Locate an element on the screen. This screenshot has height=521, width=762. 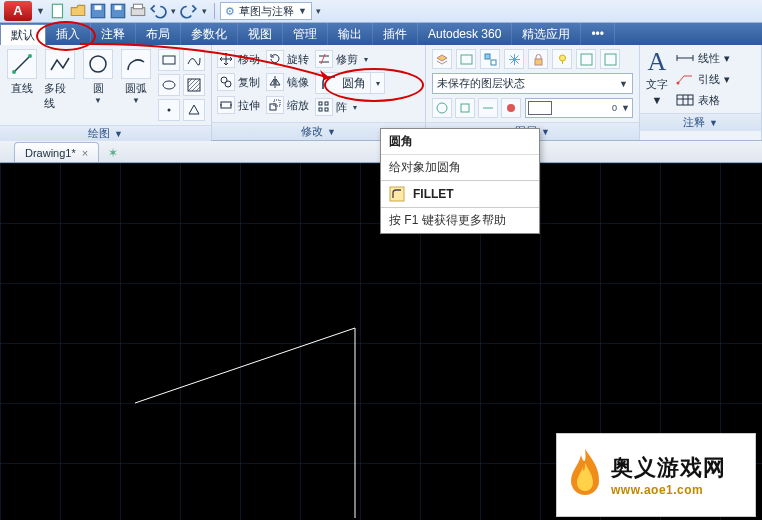
ribbon-tabs: 默认 插入 注释 布局 参数化 视图 管理 输出 插件 Autodesk 360… is located at coordinates (381, 34).